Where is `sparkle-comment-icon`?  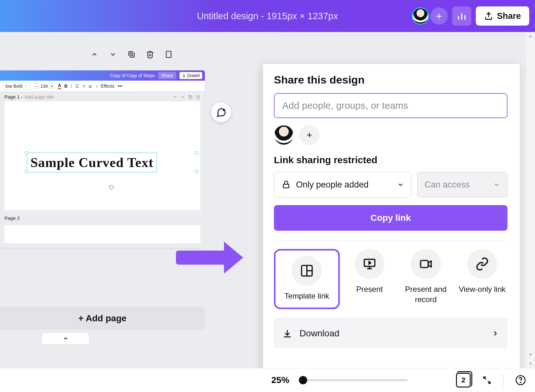 sparkle-comment-icon is located at coordinates (221, 112).